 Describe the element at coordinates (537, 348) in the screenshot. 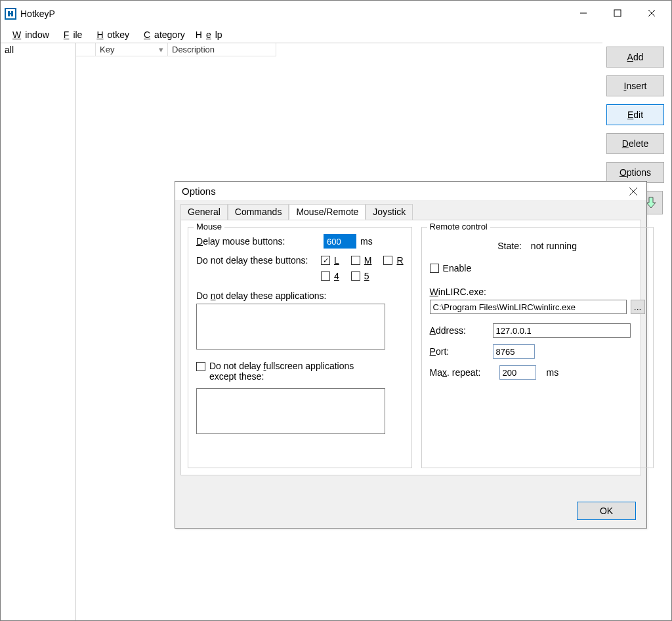

I see `group-remote: Remote control State: not running Enable…` at that location.